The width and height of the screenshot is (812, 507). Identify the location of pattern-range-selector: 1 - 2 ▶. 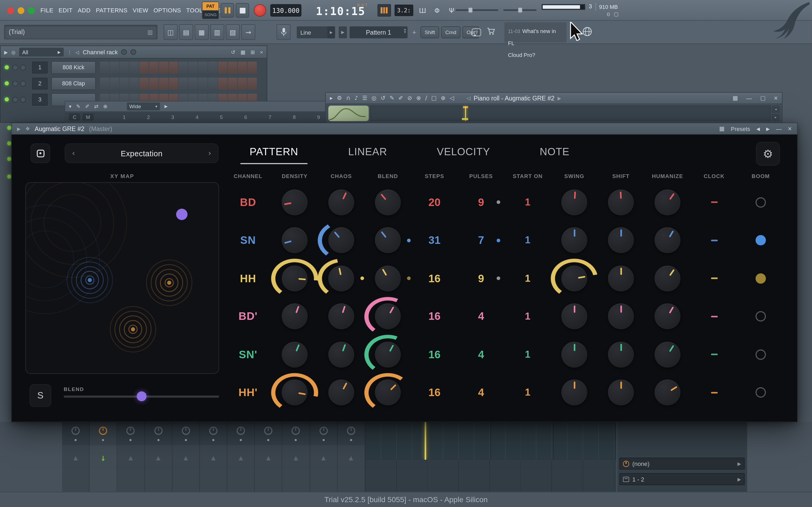
(682, 479).